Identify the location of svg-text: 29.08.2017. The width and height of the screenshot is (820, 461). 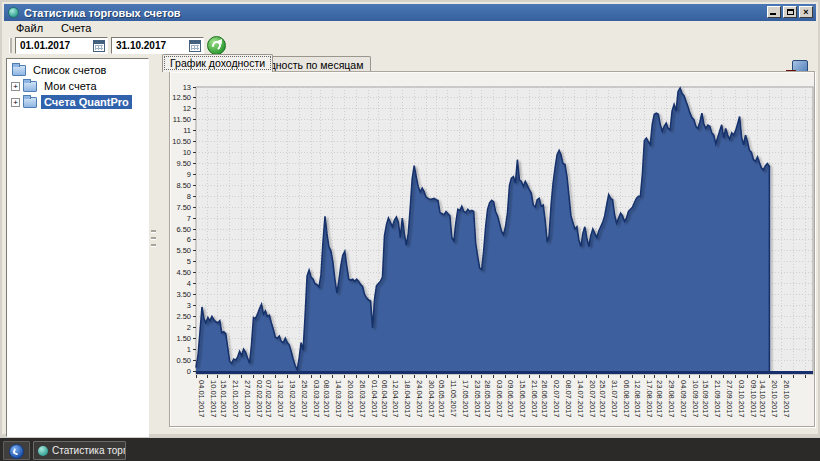
(672, 399).